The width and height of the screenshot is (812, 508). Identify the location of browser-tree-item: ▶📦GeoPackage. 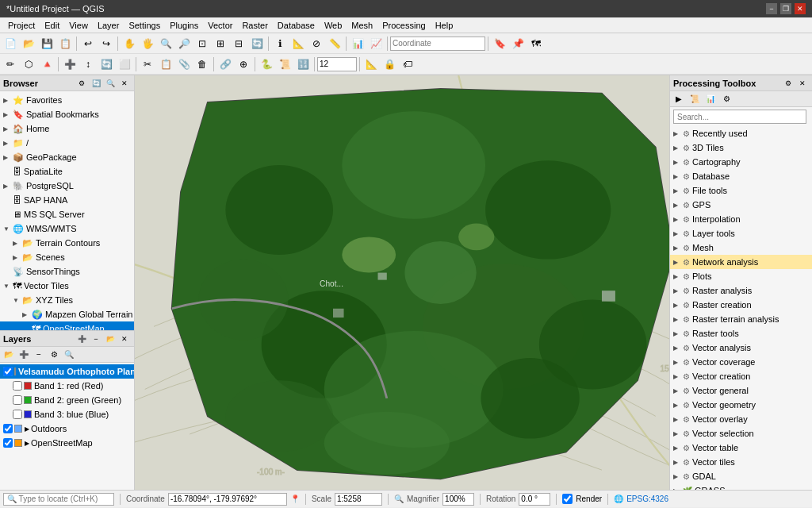
(67, 157).